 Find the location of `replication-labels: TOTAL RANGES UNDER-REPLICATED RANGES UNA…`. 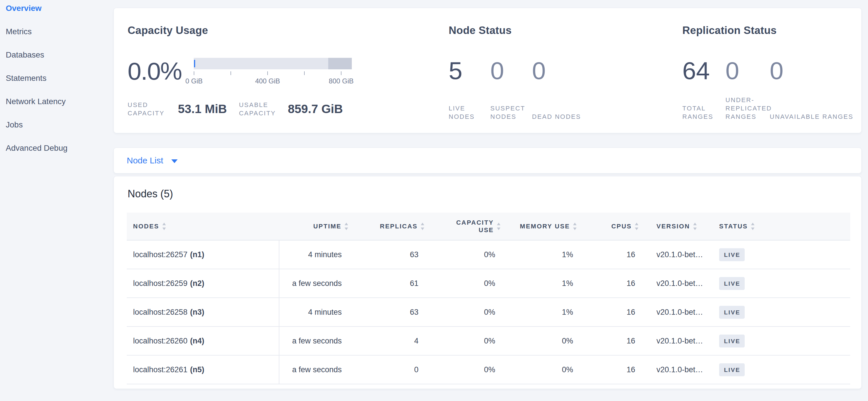

replication-labels: TOTAL RANGES UNDER-REPLICATED RANGES UNA… is located at coordinates (768, 108).